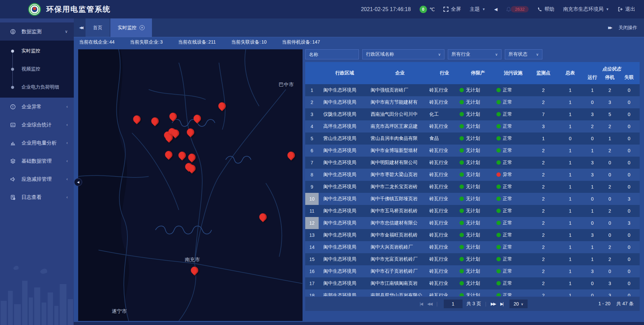  I want to click on region-cell: 高坪生态环境局, so click(345, 126).